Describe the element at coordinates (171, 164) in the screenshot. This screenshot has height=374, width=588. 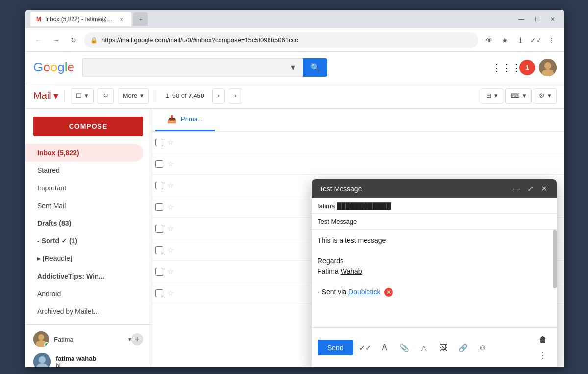
I see `star-icon-2: ☆` at that location.